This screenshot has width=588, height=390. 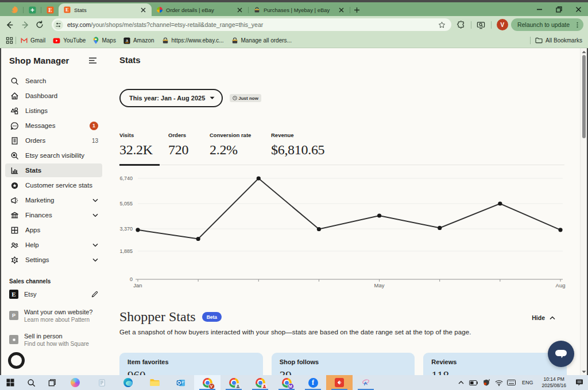 I want to click on sidebar-item-messages: Messages 1, so click(x=54, y=126).